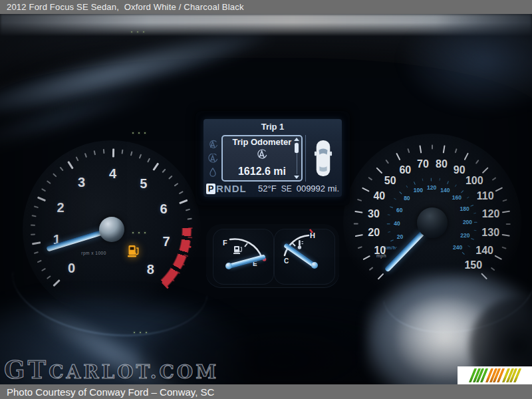  Describe the element at coordinates (27, 370) in the screenshot. I see `watermark-gt: GT` at that location.